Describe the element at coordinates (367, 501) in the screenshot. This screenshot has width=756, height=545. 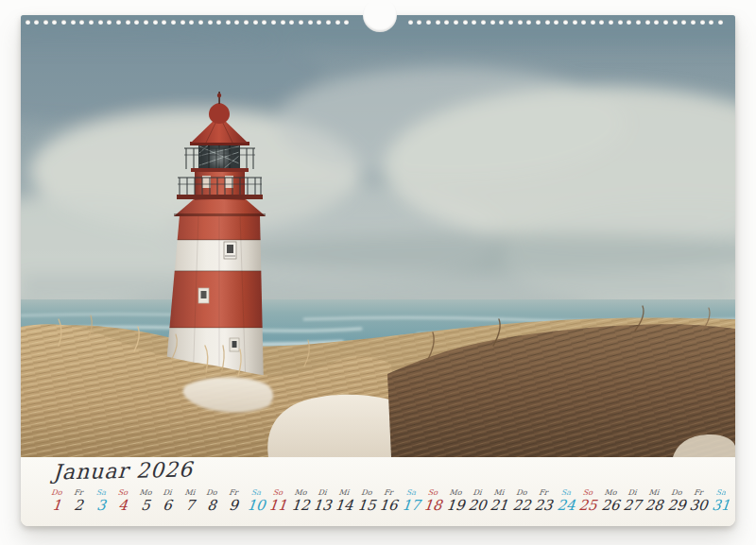
I see `day-column: Do15` at that location.